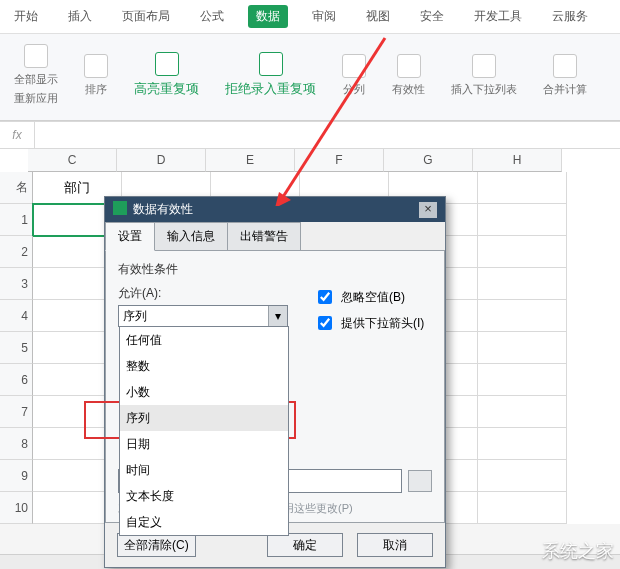  Describe the element at coordinates (378, 16) in the screenshot. I see `tab-view: 视图` at that location.